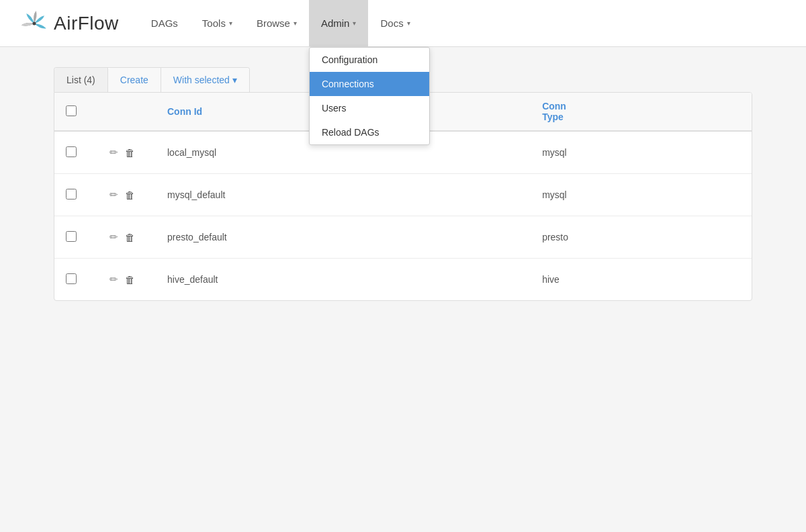 Image resolution: width=806 pixels, height=532 pixels. I want to click on tab-create: Create, so click(134, 80).